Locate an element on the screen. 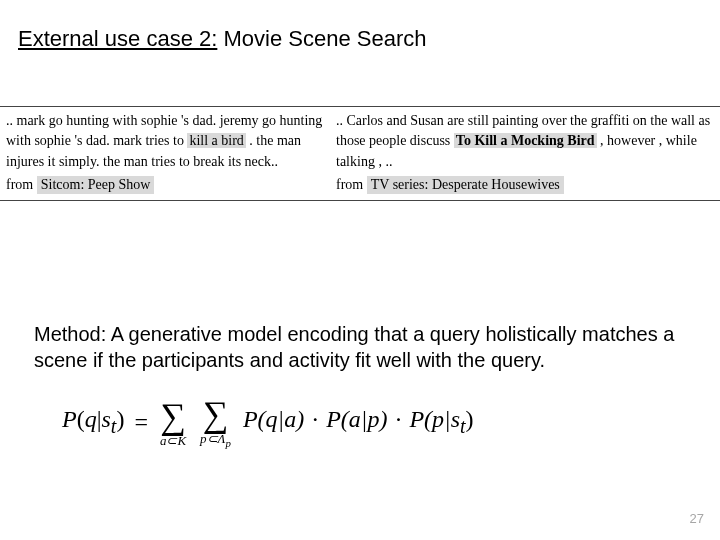 Image resolution: width=720 pixels, height=540 pixels. eq-term-3-post: ) is located at coordinates (470, 419).